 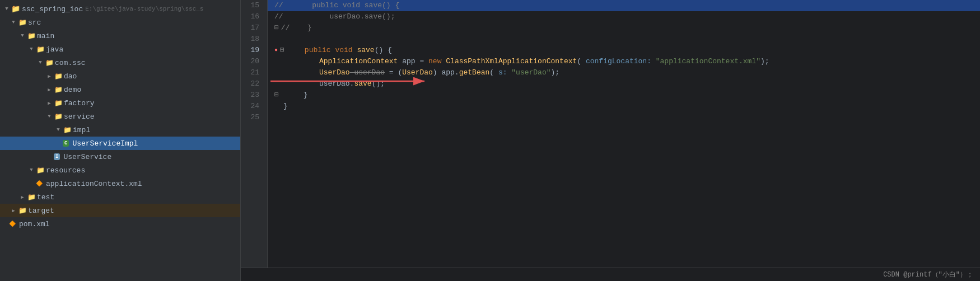 I want to click on op-eq: =, so click(x=424, y=62).